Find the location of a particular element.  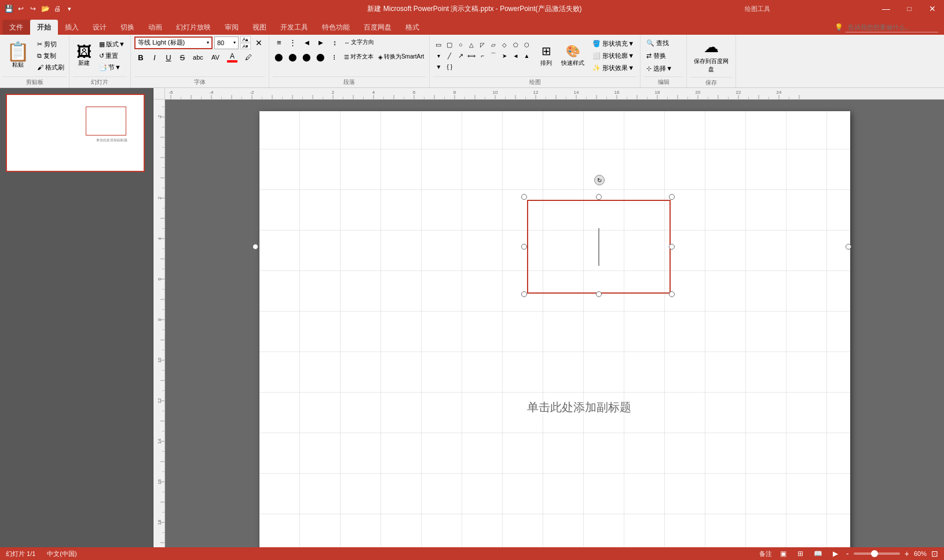

shape-curve-btn: ⌒ is located at coordinates (493, 56).